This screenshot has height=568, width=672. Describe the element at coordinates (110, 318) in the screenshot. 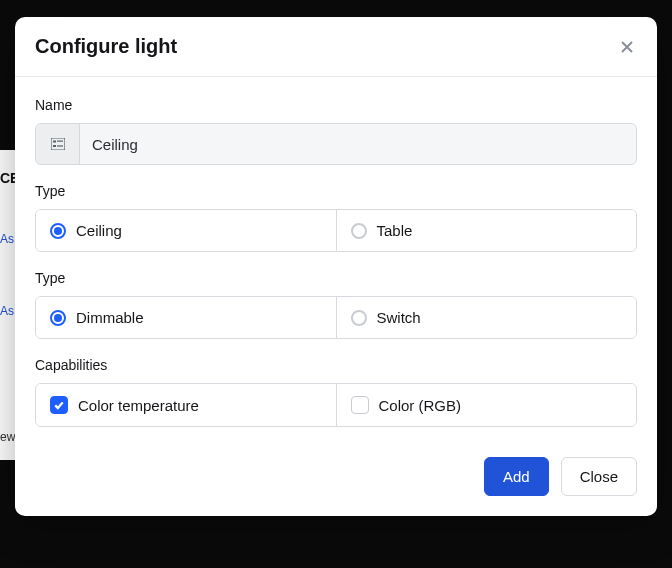

I see `option-label: Dimmable` at that location.